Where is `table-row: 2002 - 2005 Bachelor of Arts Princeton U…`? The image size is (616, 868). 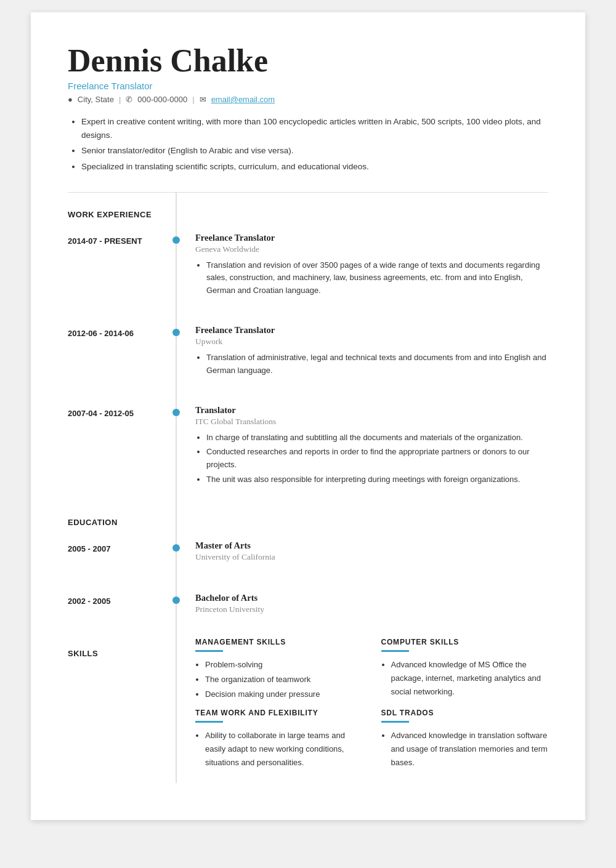
table-row: 2002 - 2005 Bachelor of Arts Princeton U… is located at coordinates (308, 606).